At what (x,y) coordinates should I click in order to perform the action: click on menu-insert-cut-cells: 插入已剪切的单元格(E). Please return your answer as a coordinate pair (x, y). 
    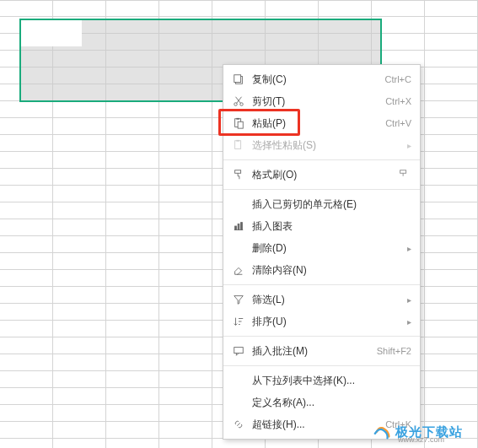
    Looking at the image, I should click on (322, 204).